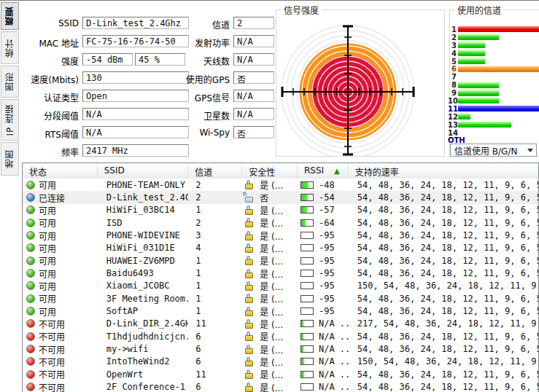 The width and height of the screenshot is (539, 392). What do you see at coordinates (254, 114) in the screenshot?
I see `satellites-field: N/A` at bounding box center [254, 114].